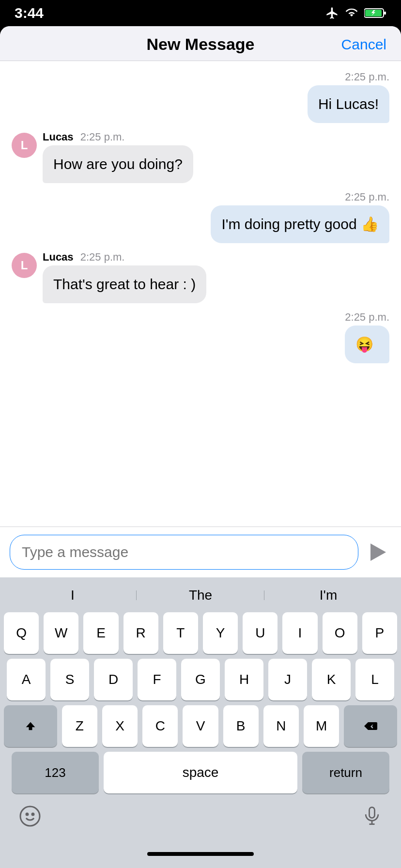 This screenshot has height=868, width=401. What do you see at coordinates (200, 854) in the screenshot?
I see `home-bar` at bounding box center [200, 854].